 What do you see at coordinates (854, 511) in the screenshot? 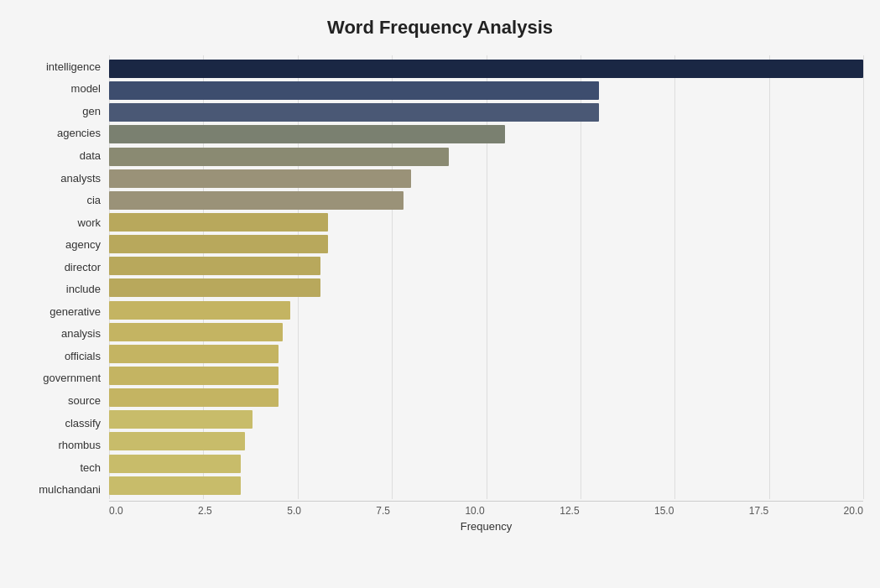
I see `x-tick-label: 20.0` at bounding box center [854, 511].